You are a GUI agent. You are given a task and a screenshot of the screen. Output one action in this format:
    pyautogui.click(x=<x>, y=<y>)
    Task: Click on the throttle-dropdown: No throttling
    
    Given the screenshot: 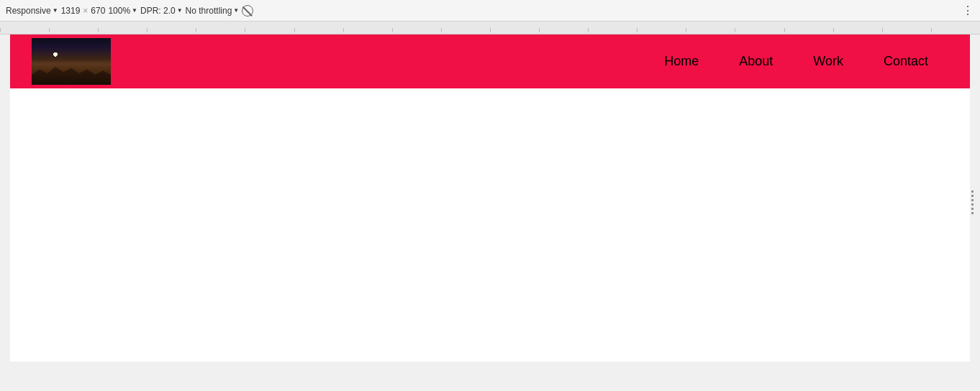 What is the action you would take?
    pyautogui.click(x=213, y=11)
    